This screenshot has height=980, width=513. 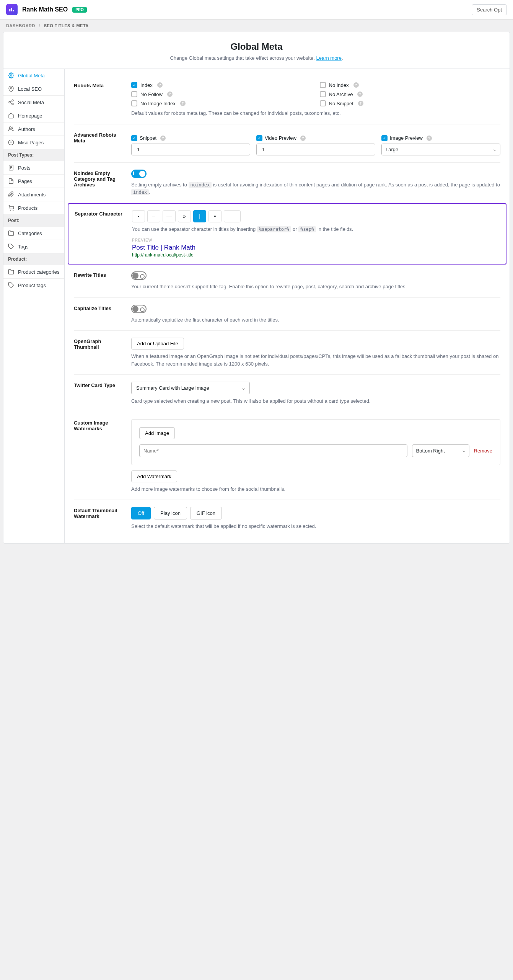 What do you see at coordinates (232, 216) in the screenshot?
I see `sep-custom` at bounding box center [232, 216].